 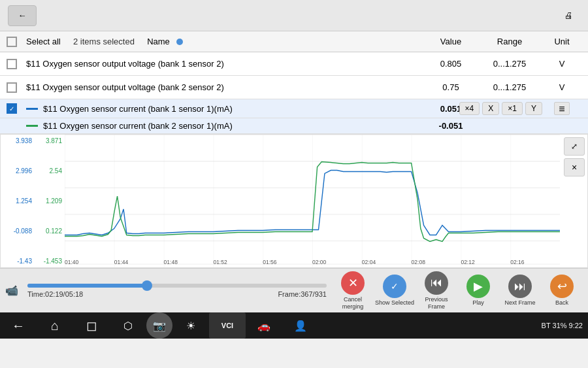 I want to click on row1-name: $11 Oxygen sensor output voltage (bank 1…, so click(x=225, y=64).